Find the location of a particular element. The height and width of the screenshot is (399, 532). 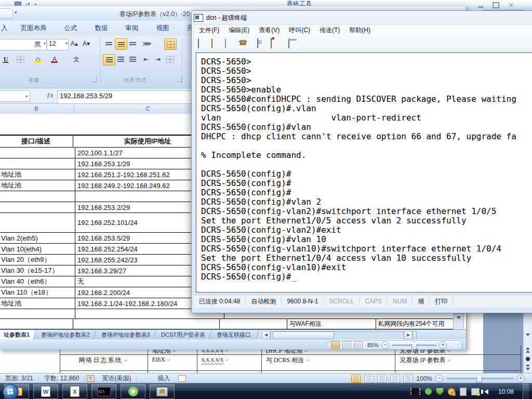

sheet-tab-址参数表1: 址参数表1 is located at coordinates (19, 335).